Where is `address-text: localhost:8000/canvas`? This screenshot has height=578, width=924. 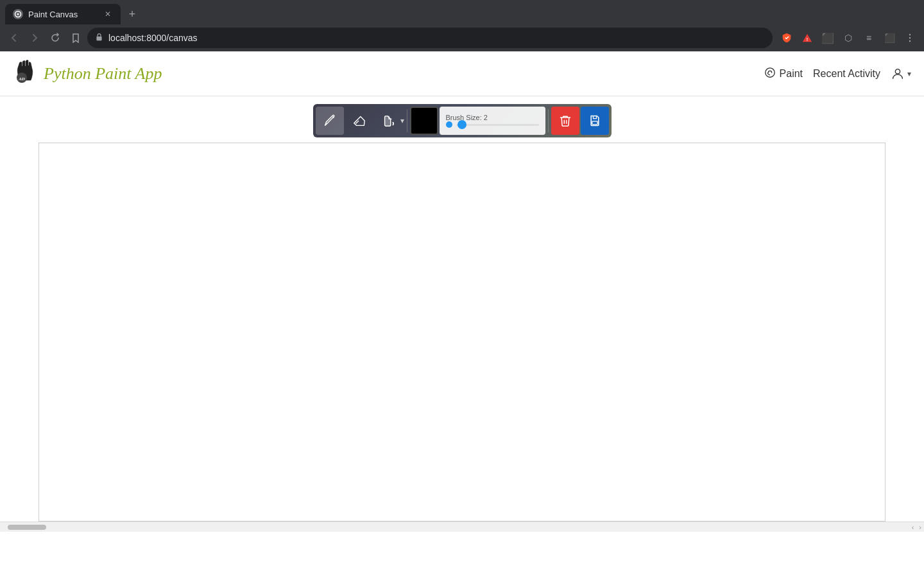
address-text: localhost:8000/canvas is located at coordinates (153, 38).